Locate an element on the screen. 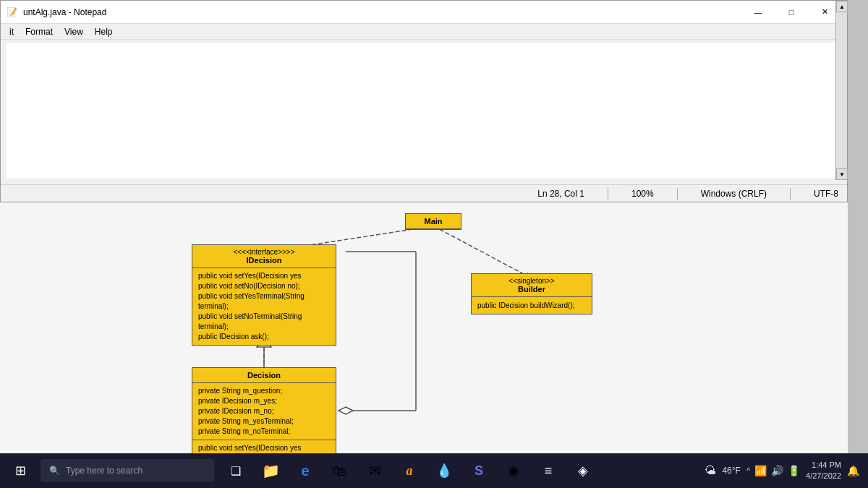 This screenshot has height=488, width=868. builder-name: Builder is located at coordinates (532, 289).